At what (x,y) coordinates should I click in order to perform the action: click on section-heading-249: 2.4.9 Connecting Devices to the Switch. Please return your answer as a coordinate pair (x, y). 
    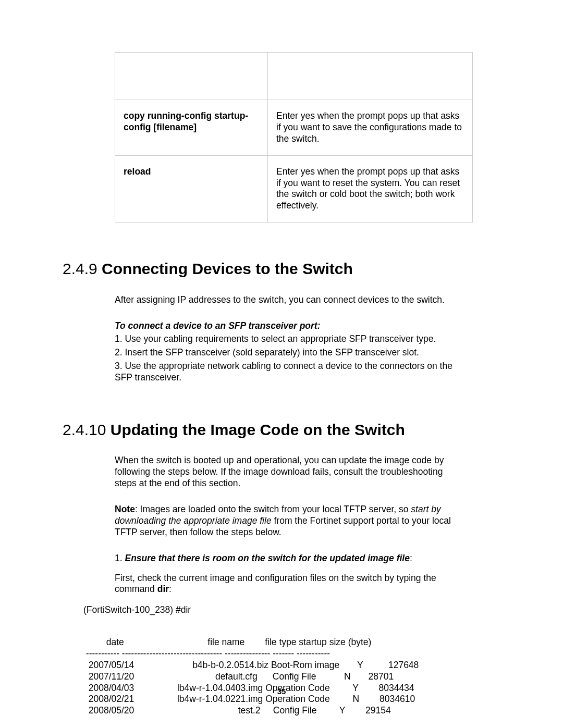
    Looking at the image, I should click on (282, 269).